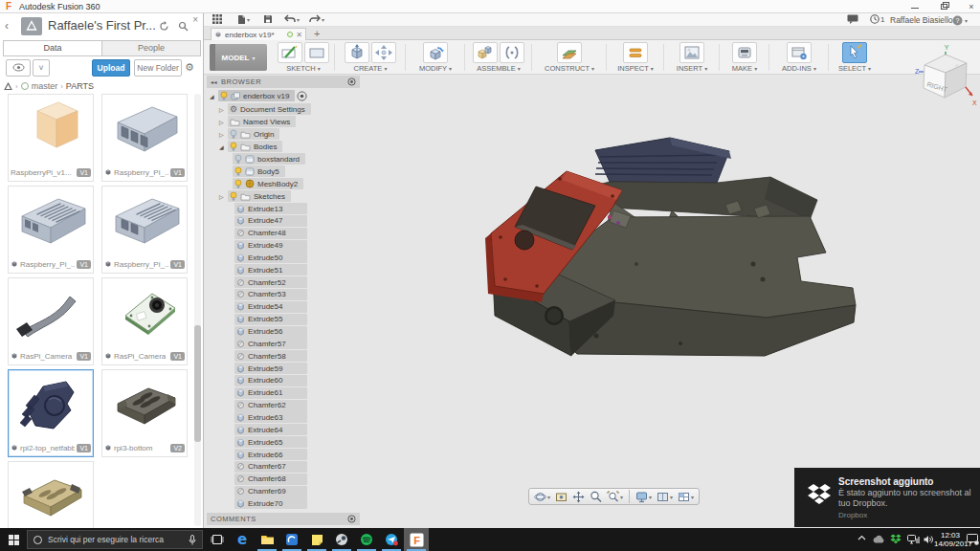 The width and height of the screenshot is (980, 551). I want to click on modify-tool-icon, so click(435, 53).